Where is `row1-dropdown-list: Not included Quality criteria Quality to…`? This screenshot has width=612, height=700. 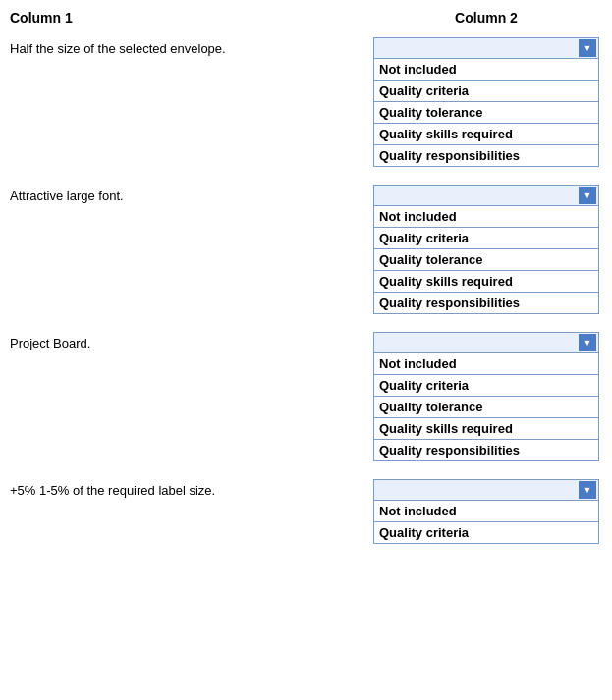 row1-dropdown-list: Not included Quality criteria Quality to… is located at coordinates (486, 113).